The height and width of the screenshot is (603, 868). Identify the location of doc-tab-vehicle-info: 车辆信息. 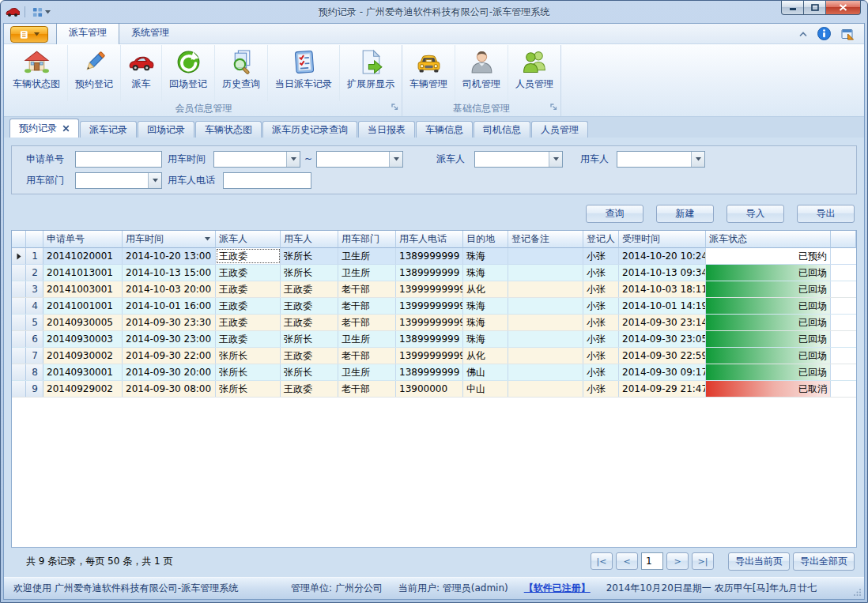
(444, 130).